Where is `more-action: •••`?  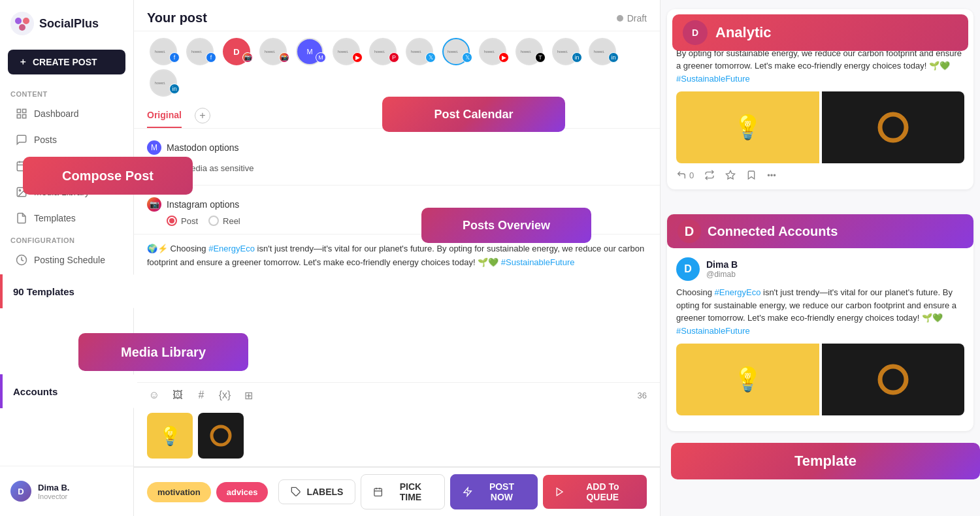 more-action: ••• is located at coordinates (772, 175).